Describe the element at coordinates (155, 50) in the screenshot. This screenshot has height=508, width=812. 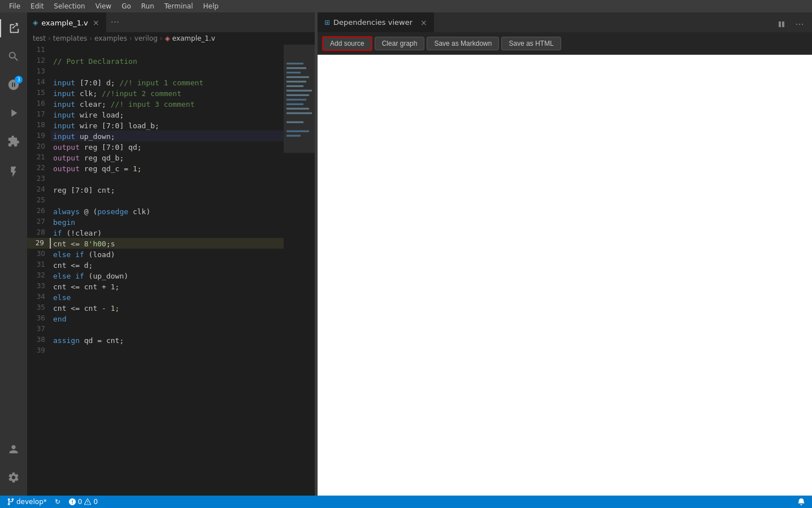
I see `line-11: 11` at that location.